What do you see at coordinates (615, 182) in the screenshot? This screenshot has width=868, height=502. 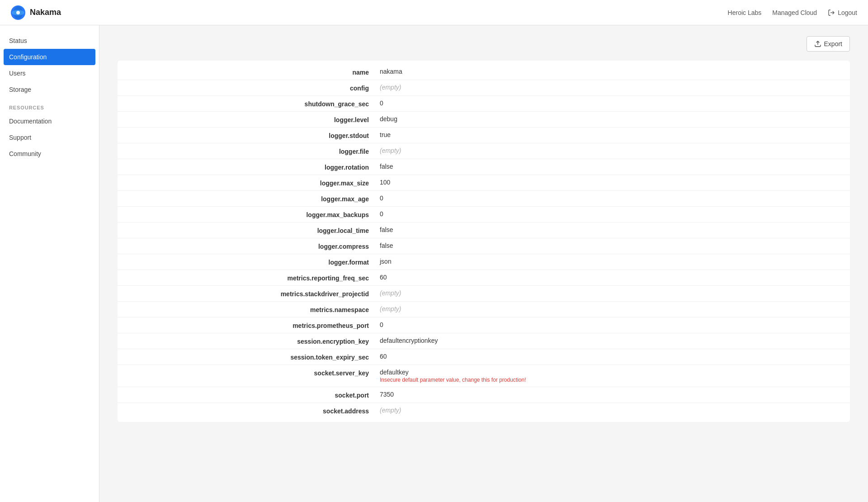 I see `config-value-wrapper: 100` at bounding box center [615, 182].